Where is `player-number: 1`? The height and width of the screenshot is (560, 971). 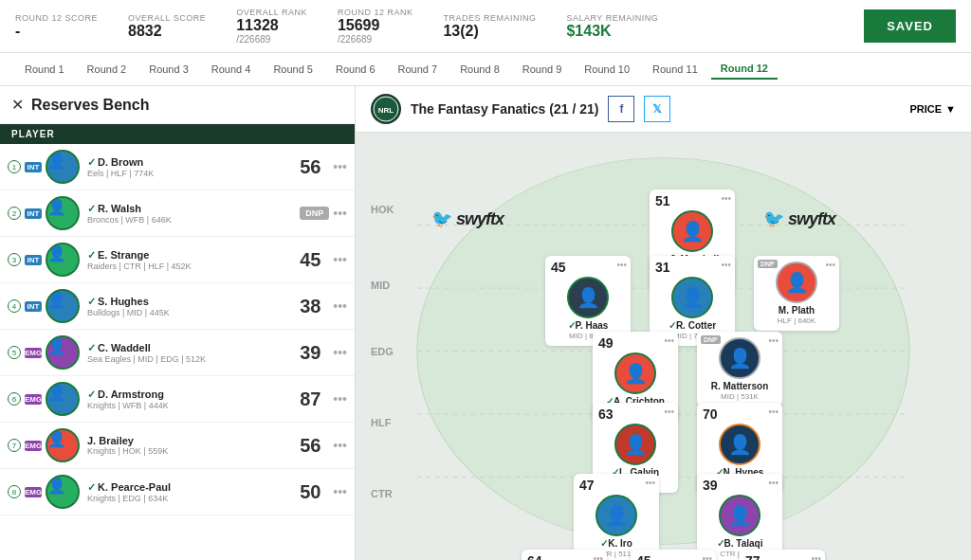
player-number: 1 is located at coordinates (14, 167).